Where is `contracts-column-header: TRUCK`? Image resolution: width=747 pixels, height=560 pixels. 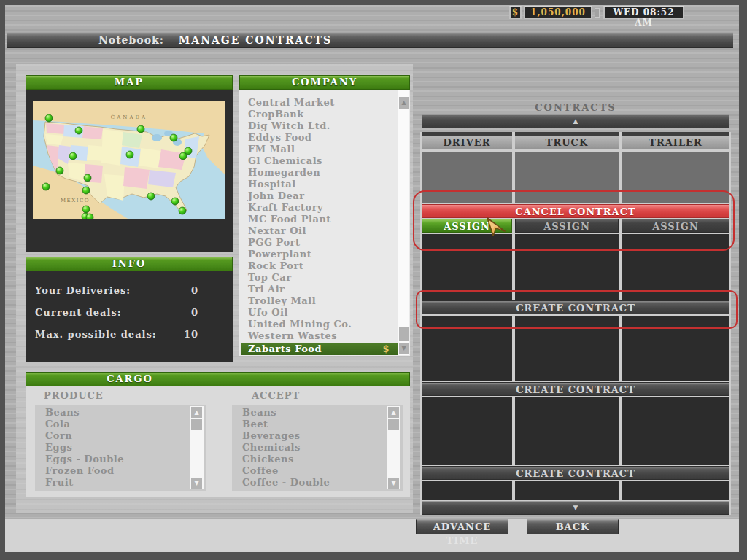
contracts-column-header: TRUCK is located at coordinates (567, 141).